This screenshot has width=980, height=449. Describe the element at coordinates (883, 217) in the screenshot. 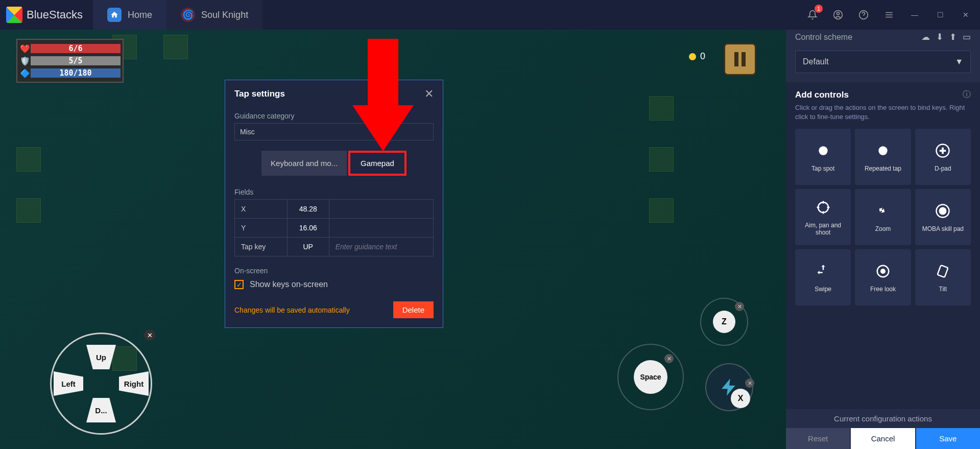

I see `controls-grid: Tap spot Repeated tap D-pad Aim, pan and…` at that location.